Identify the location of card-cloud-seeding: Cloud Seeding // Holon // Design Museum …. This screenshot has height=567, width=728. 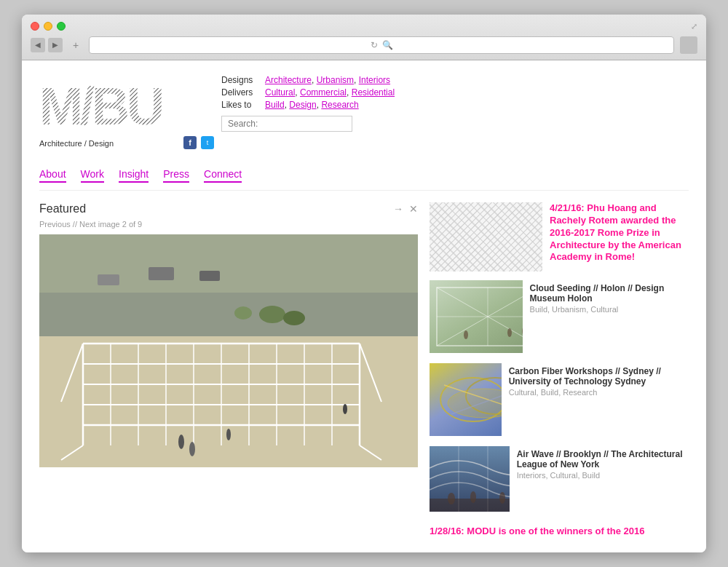
(559, 317).